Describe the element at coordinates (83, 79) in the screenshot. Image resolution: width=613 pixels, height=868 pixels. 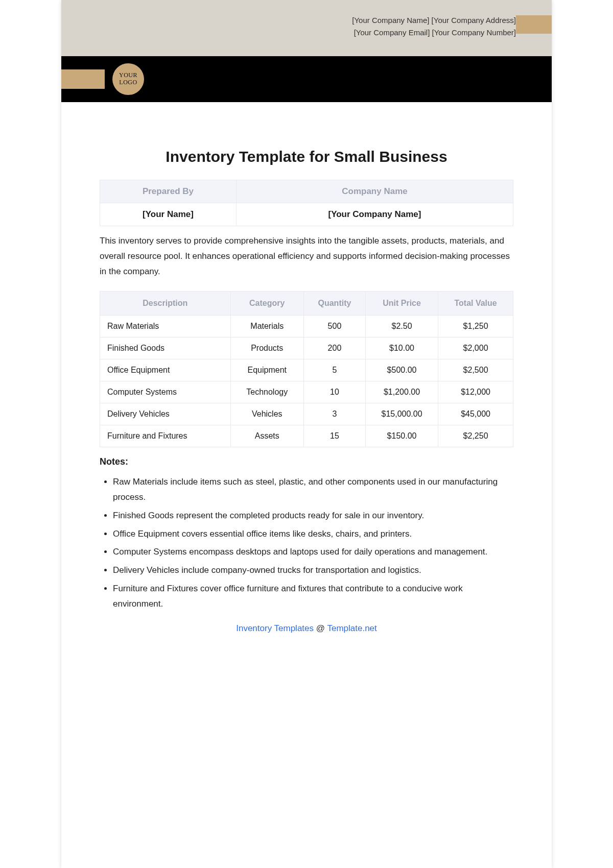
I see `decor-tab-left` at that location.